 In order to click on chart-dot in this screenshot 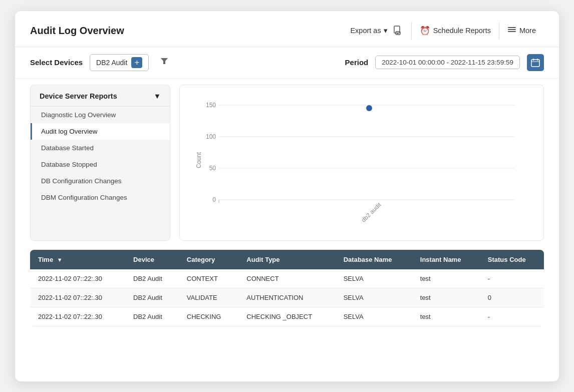, I will do `click(369, 108)`.